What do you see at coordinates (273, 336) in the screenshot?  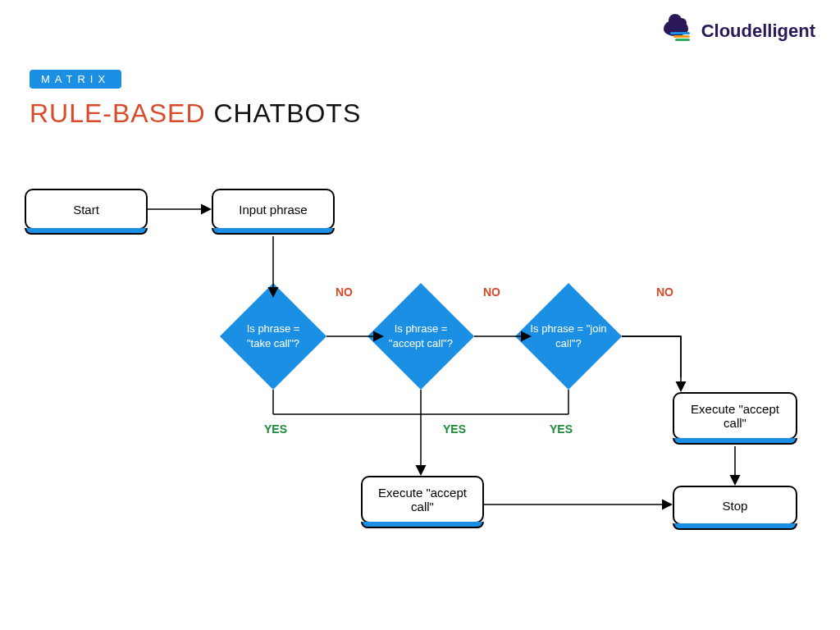 I see `decision-take-call-label: Is phrase = "take call"?` at bounding box center [273, 336].